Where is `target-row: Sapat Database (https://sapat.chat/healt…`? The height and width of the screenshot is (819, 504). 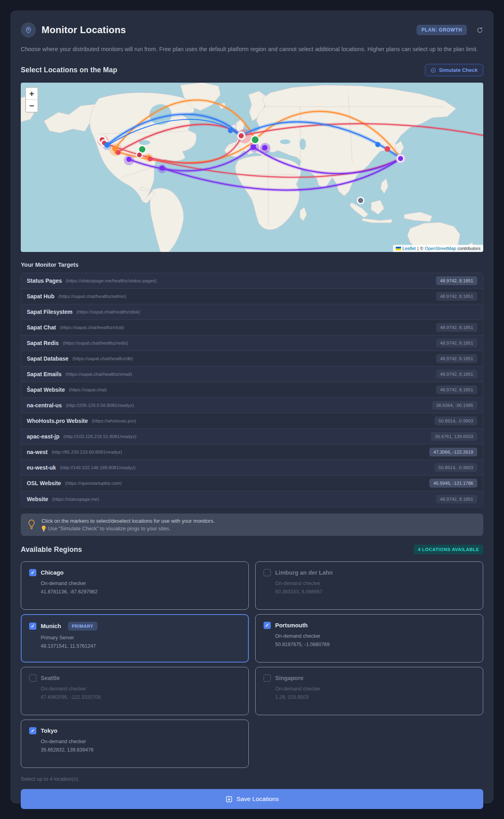 target-row: Sapat Database (https://sapat.chat/healt… is located at coordinates (252, 359).